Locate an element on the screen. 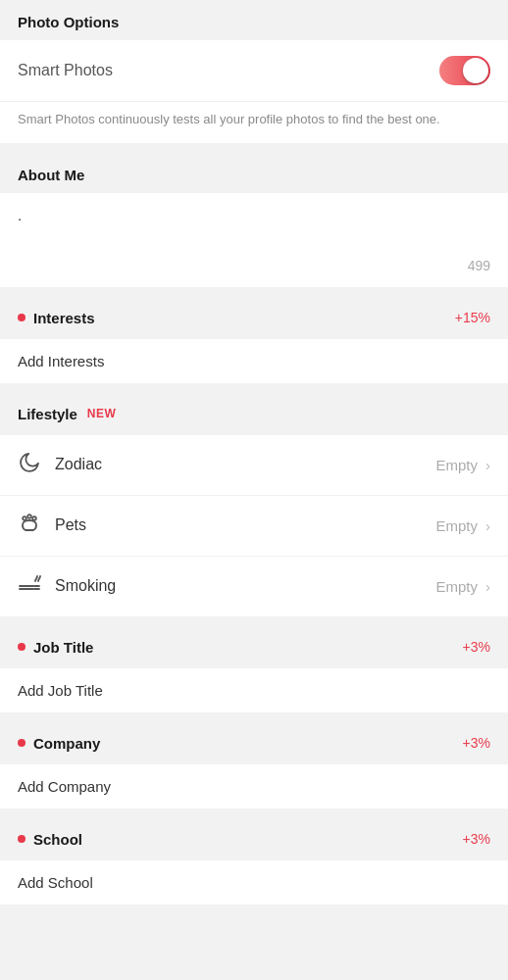 The height and width of the screenshot is (980, 508). smart-photos-toggle is located at coordinates (465, 71).